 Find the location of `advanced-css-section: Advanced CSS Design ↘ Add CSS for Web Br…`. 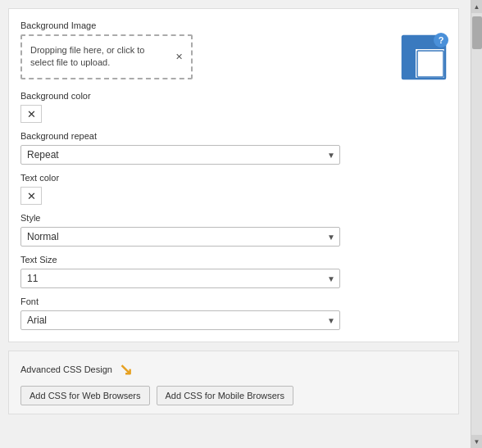

advanced-css-section: Advanced CSS Design ↘ Add CSS for Web Br… is located at coordinates (234, 382).